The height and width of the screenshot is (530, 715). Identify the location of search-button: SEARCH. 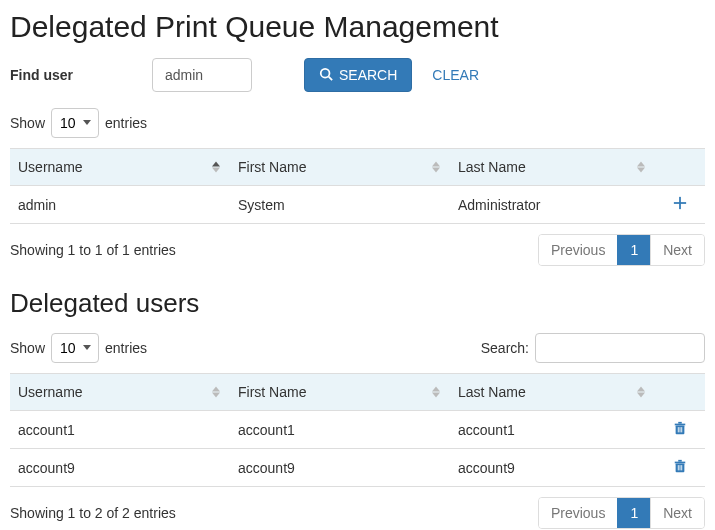
(358, 75).